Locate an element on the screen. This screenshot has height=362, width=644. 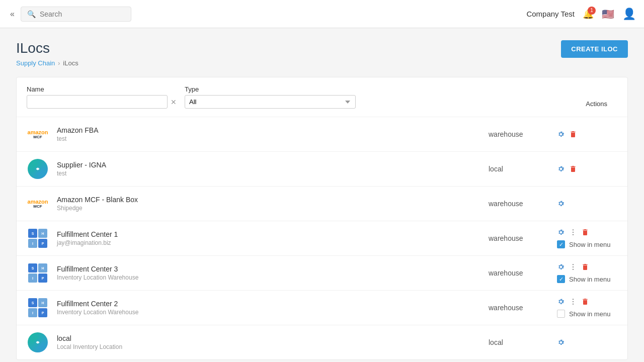
user-icon: 👤 is located at coordinates (629, 14).